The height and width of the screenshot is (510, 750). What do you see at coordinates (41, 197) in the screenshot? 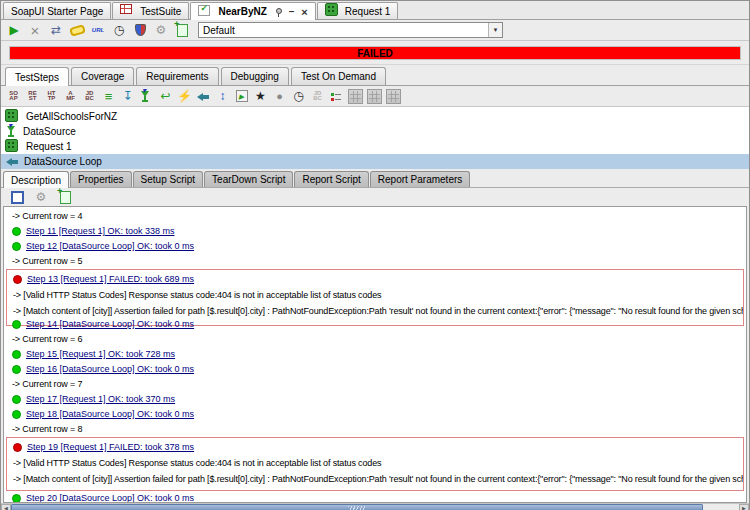
I see `settings-icon: ⚙` at bounding box center [41, 197].